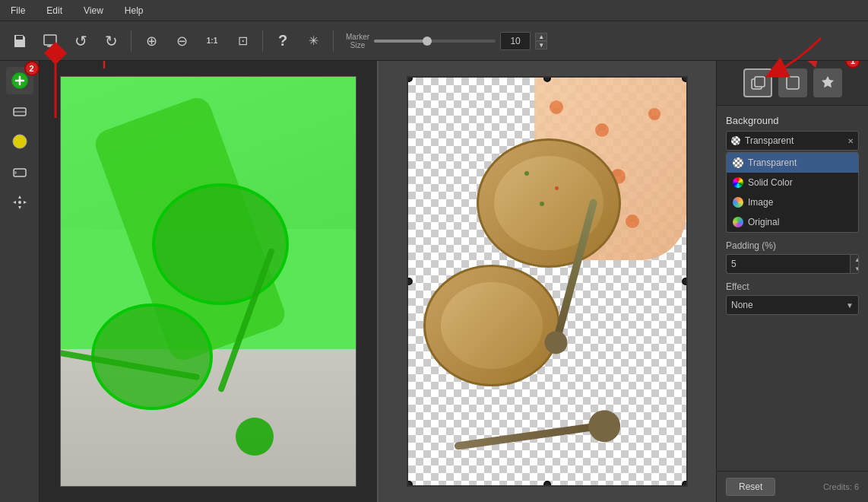 The width and height of the screenshot is (868, 502). What do you see at coordinates (182, 41) in the screenshot?
I see `zoom-out-button: ⊖` at bounding box center [182, 41].